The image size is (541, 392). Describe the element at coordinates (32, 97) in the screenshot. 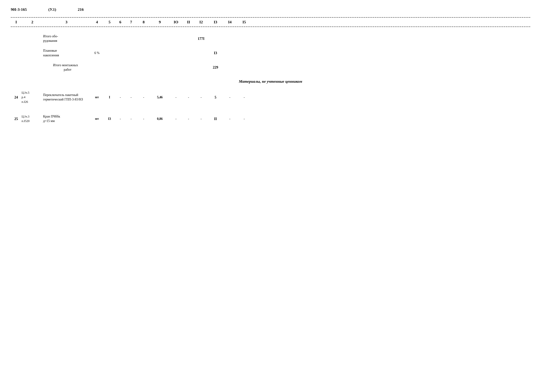

I see `row24-ref: Ц.Iч.5р.4п.I26` at that location.